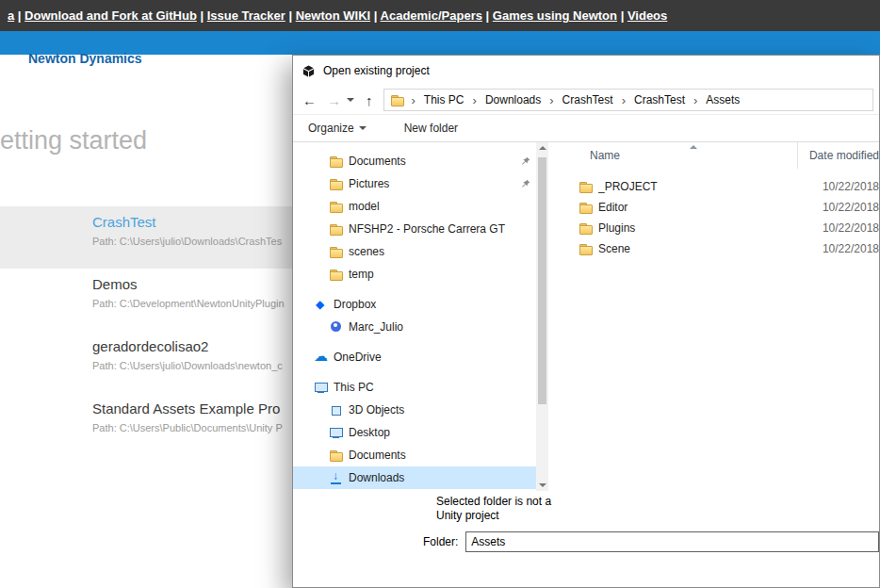 The width and height of the screenshot is (880, 588). I want to click on site-nav-link: Download and Fork at GitHub, so click(111, 15).